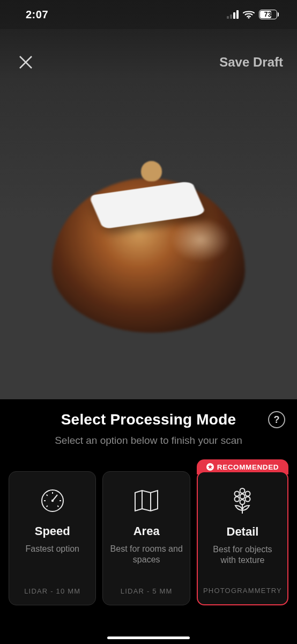 The height and width of the screenshot is (644, 297). I want to click on close-icon, so click(26, 62).